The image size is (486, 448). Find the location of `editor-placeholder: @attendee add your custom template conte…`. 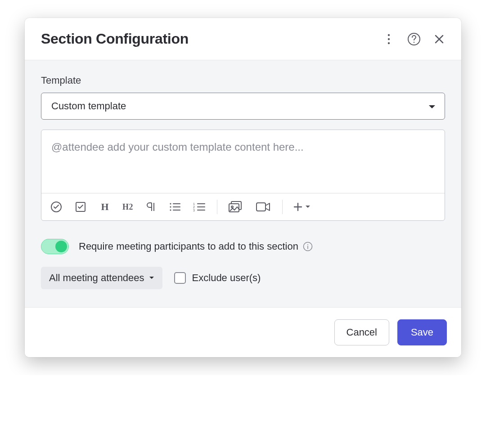

editor-placeholder: @attendee add your custom template conte… is located at coordinates (177, 147).